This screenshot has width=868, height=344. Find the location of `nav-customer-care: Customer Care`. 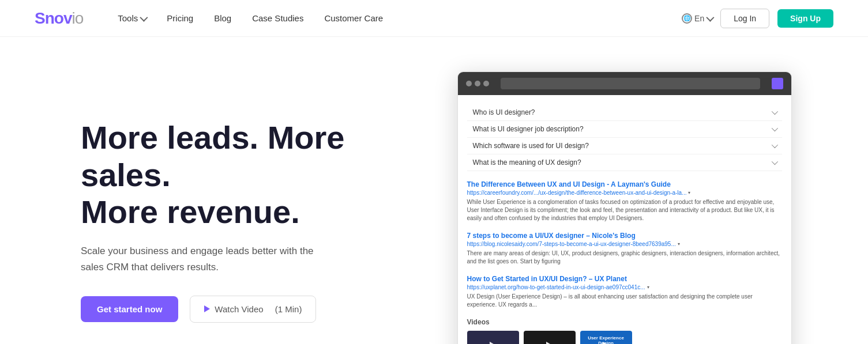

nav-customer-care: Customer Care is located at coordinates (354, 18).